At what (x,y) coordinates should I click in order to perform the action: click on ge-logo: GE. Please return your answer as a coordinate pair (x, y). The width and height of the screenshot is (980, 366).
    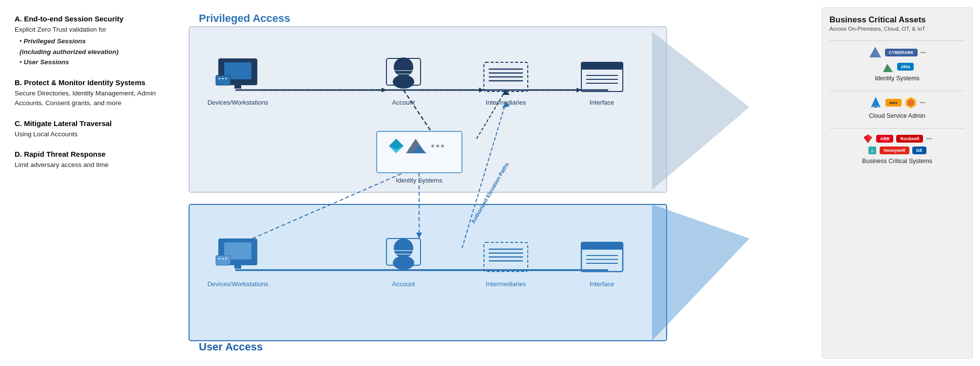
    Looking at the image, I should click on (919, 150).